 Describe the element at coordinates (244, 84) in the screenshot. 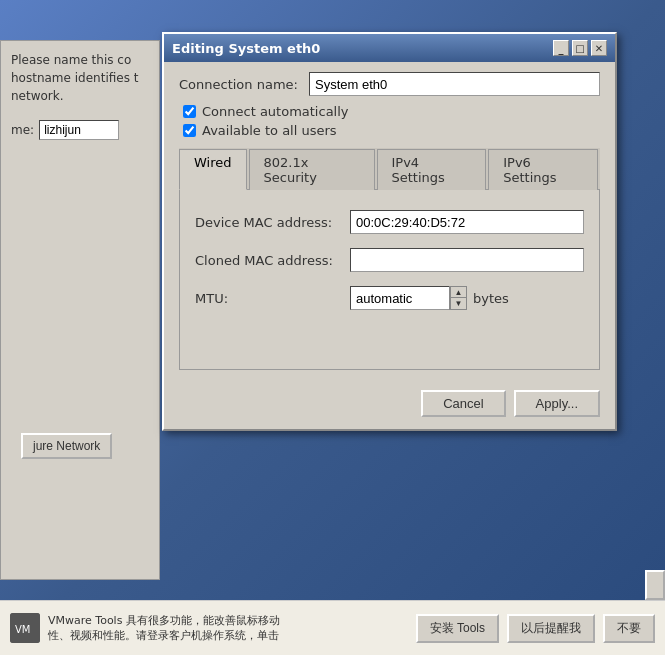

I see `connection-name-label: Connection name:` at that location.